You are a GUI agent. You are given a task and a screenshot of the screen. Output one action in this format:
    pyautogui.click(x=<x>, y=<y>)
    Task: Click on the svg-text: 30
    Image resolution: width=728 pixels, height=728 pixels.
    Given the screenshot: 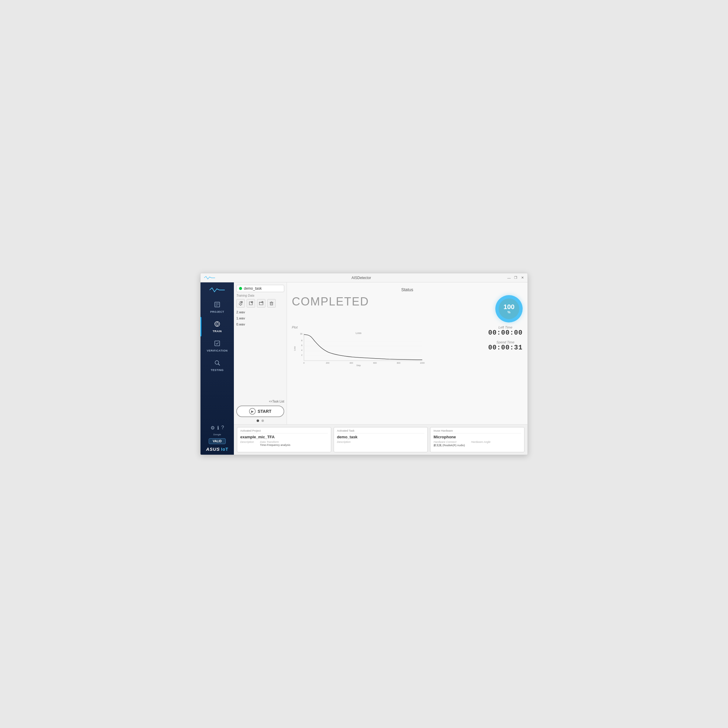 What is the action you would take?
    pyautogui.click(x=301, y=334)
    